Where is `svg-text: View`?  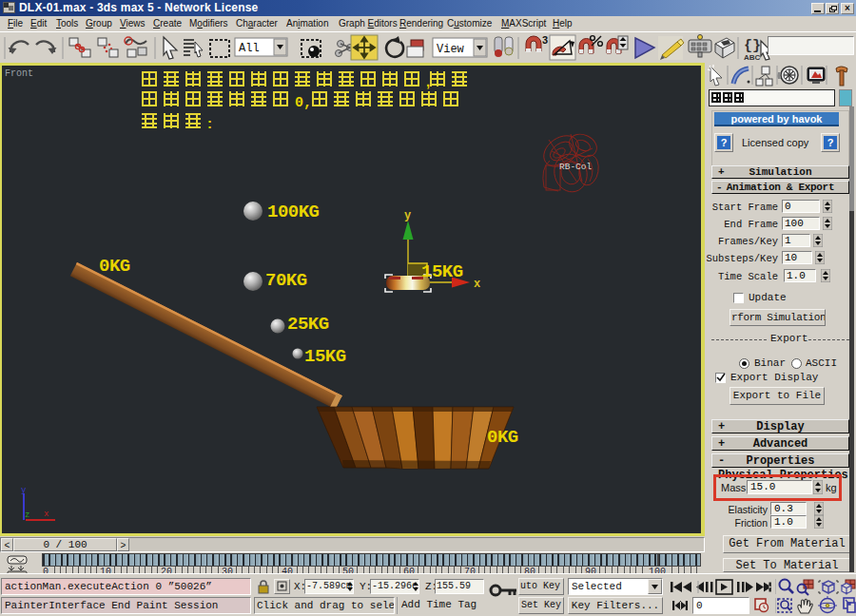
svg-text: View is located at coordinates (451, 49).